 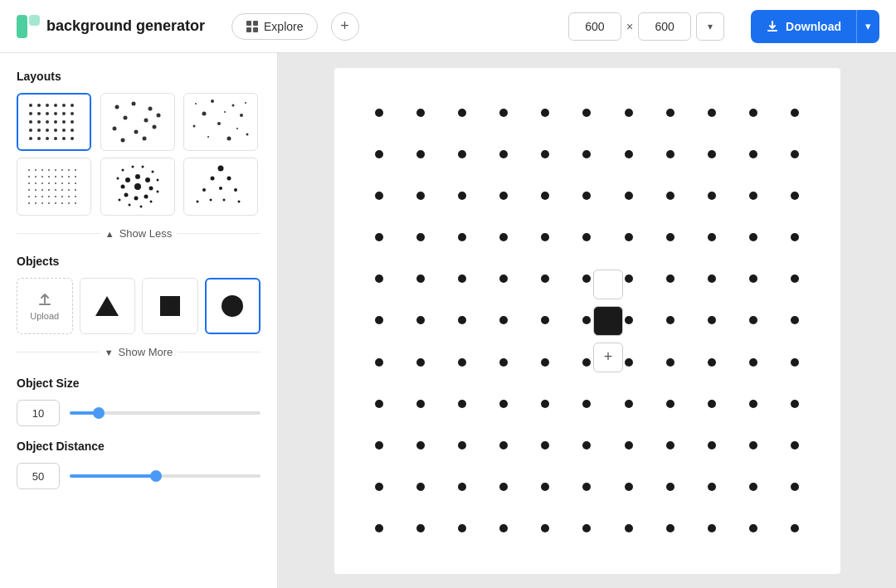 What do you see at coordinates (803, 27) in the screenshot?
I see `download-main-button: Download` at bounding box center [803, 27].